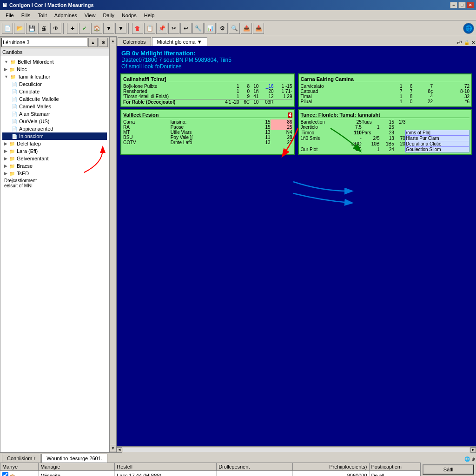 This screenshot has height=476, width=476. Describe the element at coordinates (282, 122) in the screenshot. I see `cell-highlighted: 86` at that location.